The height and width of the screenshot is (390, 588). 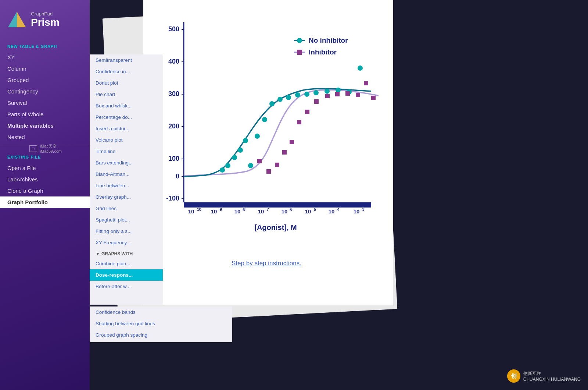 I want to click on watermark-line1: iMac天空, so click(x=51, y=146).